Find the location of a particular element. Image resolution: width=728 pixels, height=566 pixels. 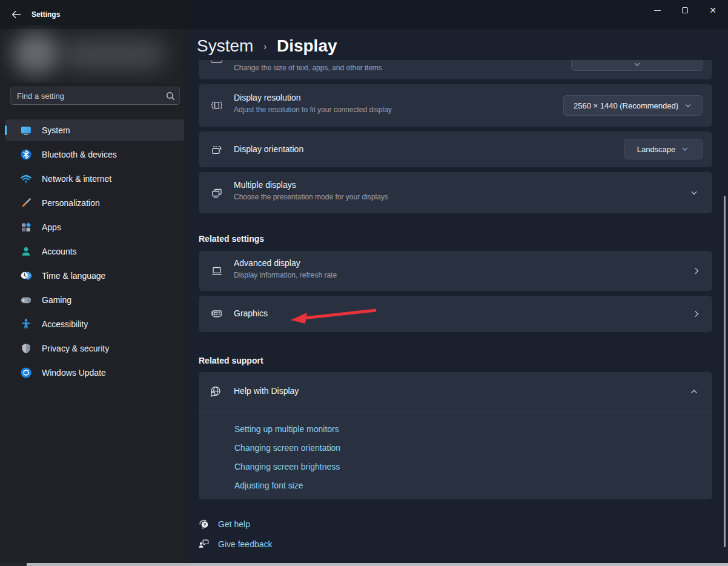

minimize-button is located at coordinates (657, 10).